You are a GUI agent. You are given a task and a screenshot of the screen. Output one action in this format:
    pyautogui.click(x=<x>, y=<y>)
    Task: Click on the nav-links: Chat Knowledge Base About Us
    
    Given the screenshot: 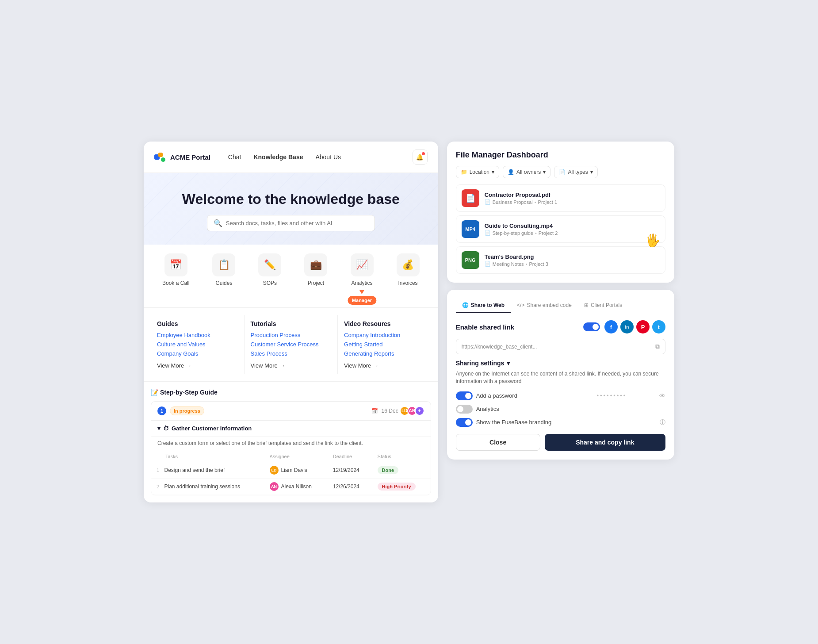 What is the action you would take?
    pyautogui.click(x=285, y=157)
    